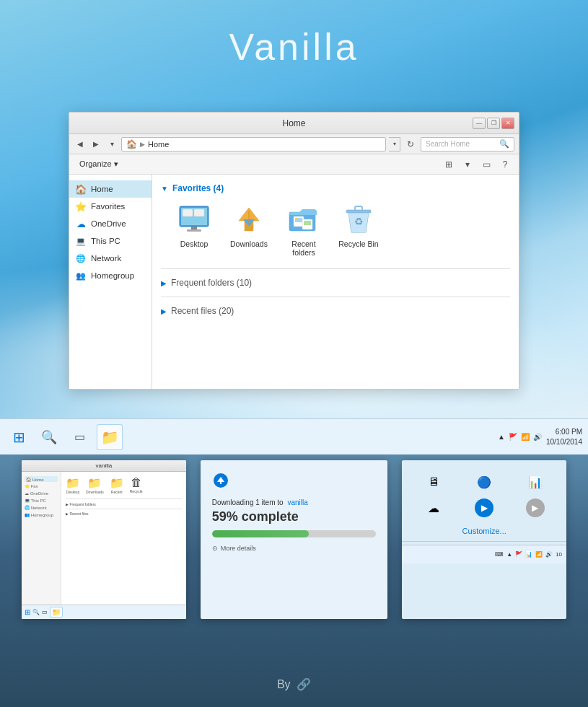 Image resolution: width=588 pixels, height=707 pixels. Describe the element at coordinates (164, 312) in the screenshot. I see `recent-arrow: ▶` at that location.